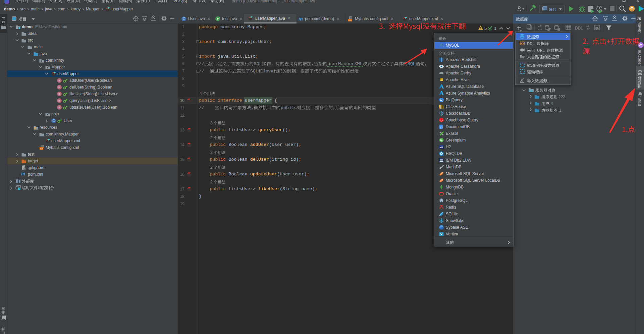 The image size is (644, 334). I want to click on svg-text: QL, so click(597, 28).